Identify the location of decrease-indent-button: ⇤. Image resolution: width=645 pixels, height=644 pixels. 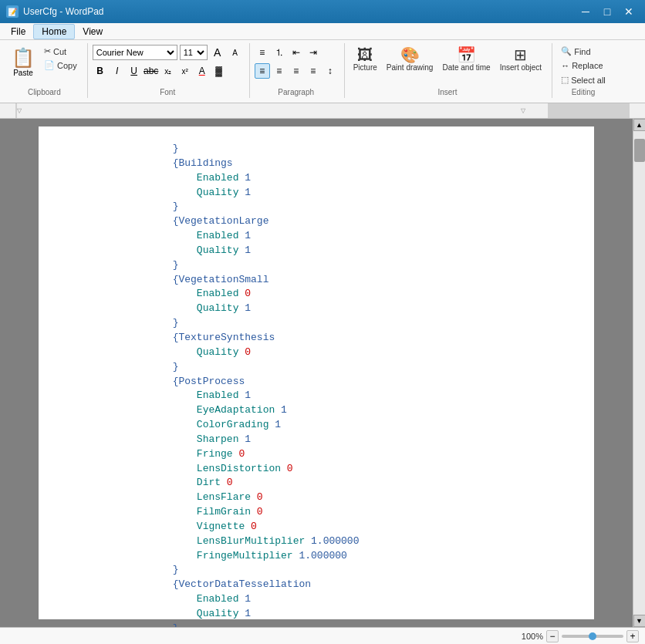
(296, 52).